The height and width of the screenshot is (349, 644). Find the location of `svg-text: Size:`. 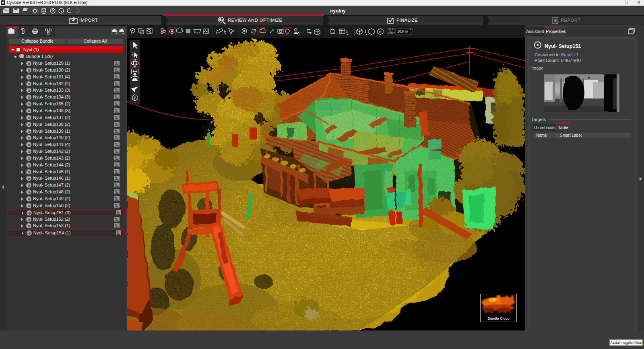

svg-text: Size: is located at coordinates (391, 33).